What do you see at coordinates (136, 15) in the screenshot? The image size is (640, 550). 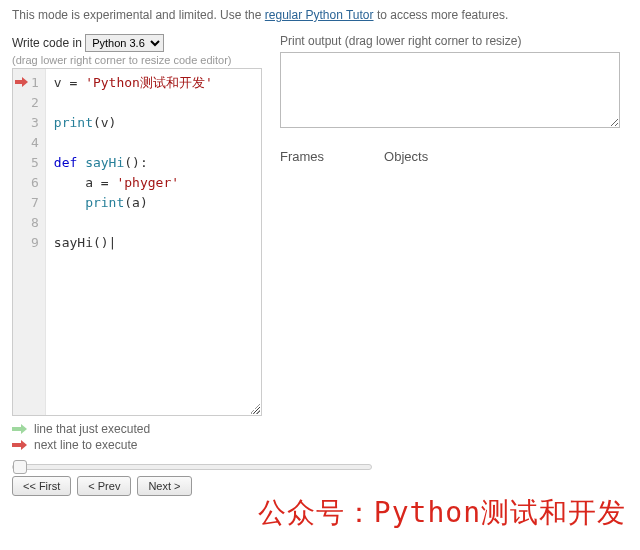 I see `notice-prefix: This mode is experimental and limited. U…` at bounding box center [136, 15].